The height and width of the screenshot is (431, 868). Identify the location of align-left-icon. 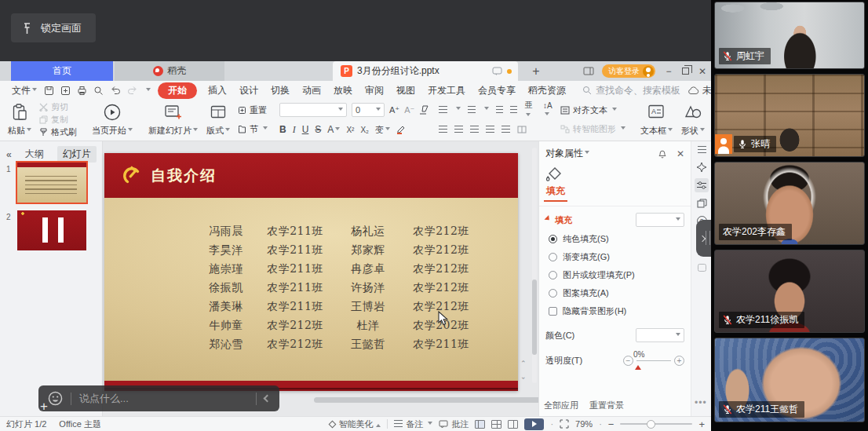
(443, 130).